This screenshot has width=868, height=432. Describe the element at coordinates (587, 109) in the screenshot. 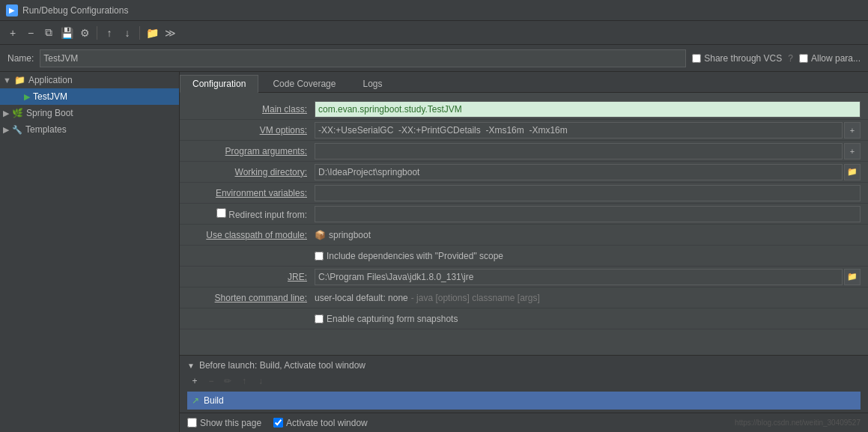

I see `main-class-input` at that location.